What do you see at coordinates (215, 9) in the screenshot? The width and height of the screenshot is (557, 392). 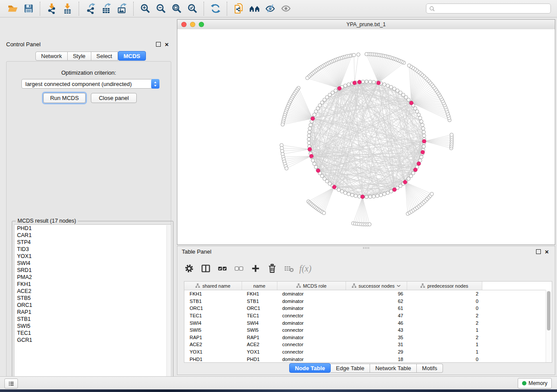 I see `refresh-layout-button` at bounding box center [215, 9].